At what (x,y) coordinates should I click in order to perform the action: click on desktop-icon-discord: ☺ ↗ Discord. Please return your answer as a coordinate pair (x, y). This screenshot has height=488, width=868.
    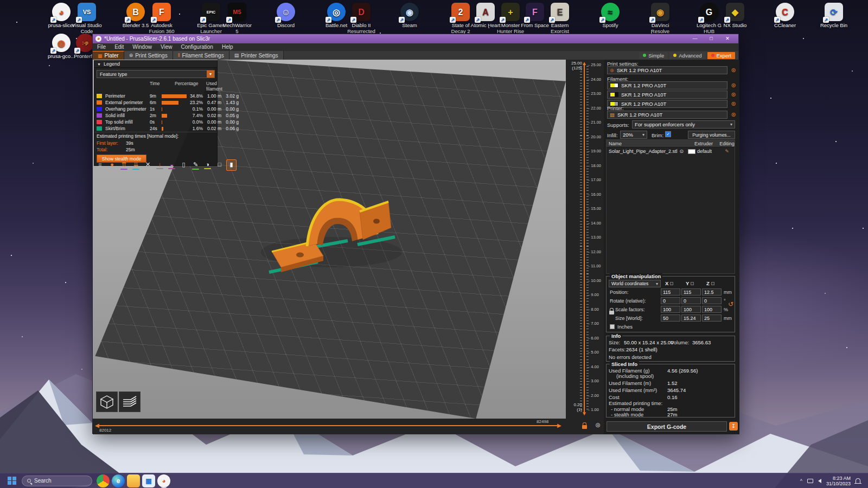
    Looking at the image, I should click on (286, 15).